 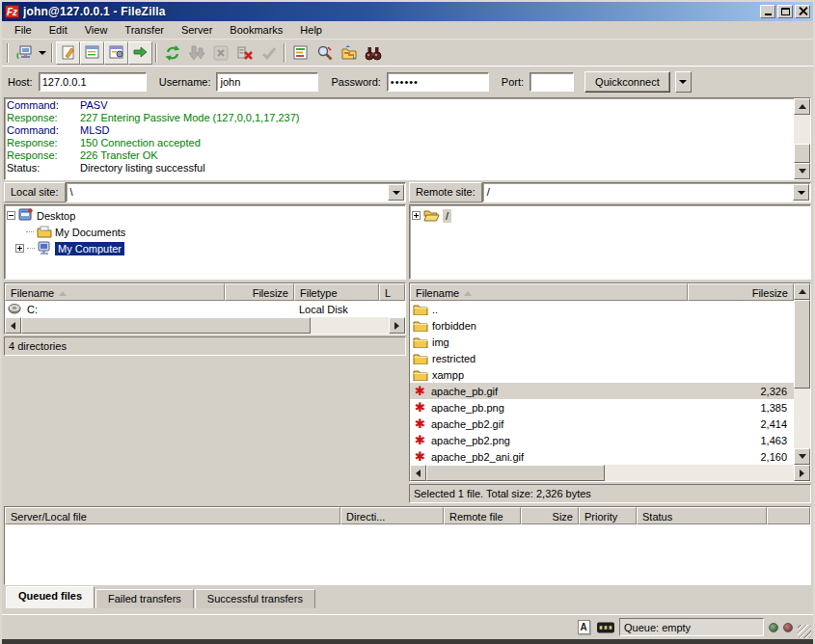 What do you see at coordinates (602, 407) in the screenshot?
I see `remote-file-row: ✱apache_pb.png 1,385` at bounding box center [602, 407].